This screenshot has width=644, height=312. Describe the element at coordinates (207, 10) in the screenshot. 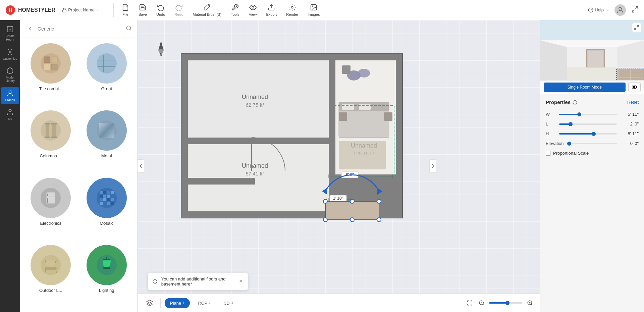

I see `material-brush-button: Material Brush(B)` at that location.